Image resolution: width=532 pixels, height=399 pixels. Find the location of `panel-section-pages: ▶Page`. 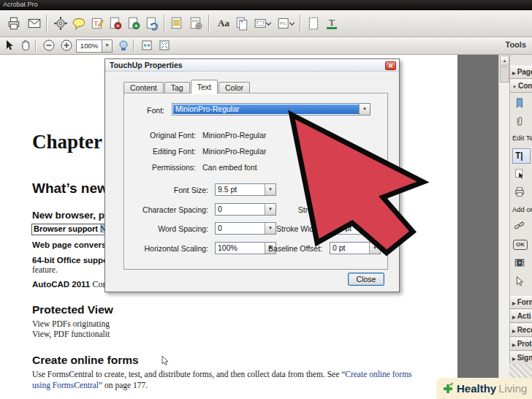

panel-section-pages: ▶Page is located at coordinates (521, 72).